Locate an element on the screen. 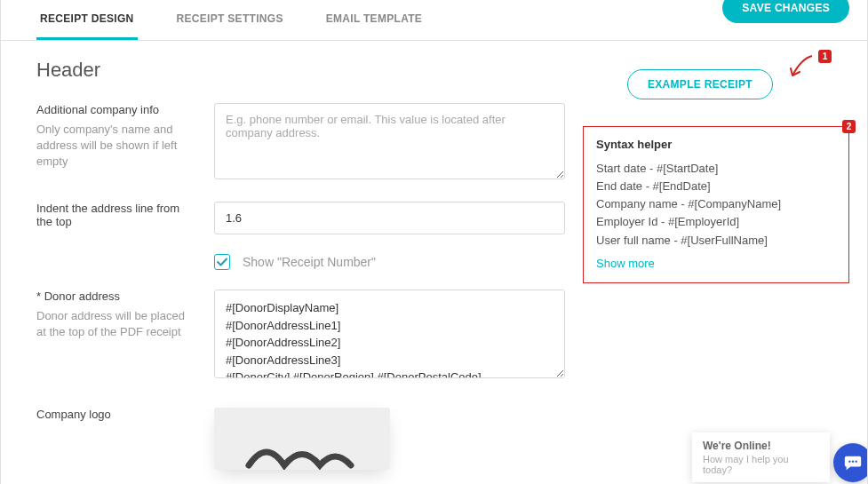 Image resolution: width=868 pixels, height=484 pixels. callout-badge-1: 1 is located at coordinates (824, 57).